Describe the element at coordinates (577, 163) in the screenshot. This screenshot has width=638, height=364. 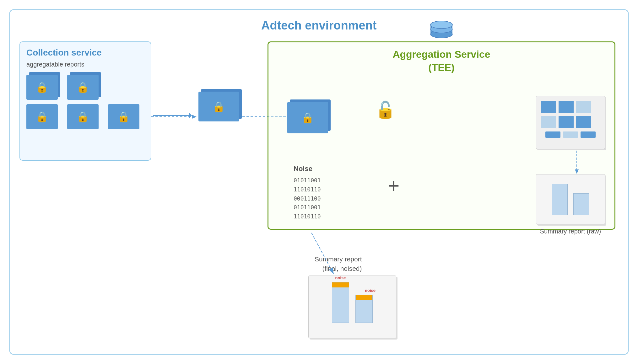
I see `v-dashed-arrow-svg` at that location.